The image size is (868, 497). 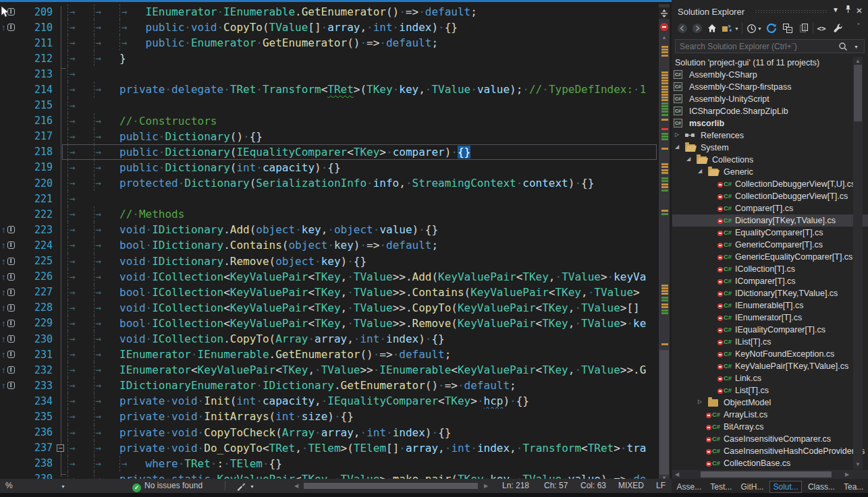 What do you see at coordinates (770, 415) in the screenshot?
I see `tree-item-arraylist-cs: C#ArrayList.cs` at bounding box center [770, 415].